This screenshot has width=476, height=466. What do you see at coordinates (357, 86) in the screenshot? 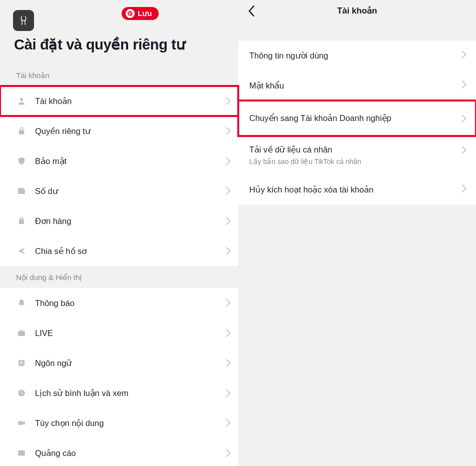
I see `row-password: Mật khẩu` at bounding box center [357, 86].